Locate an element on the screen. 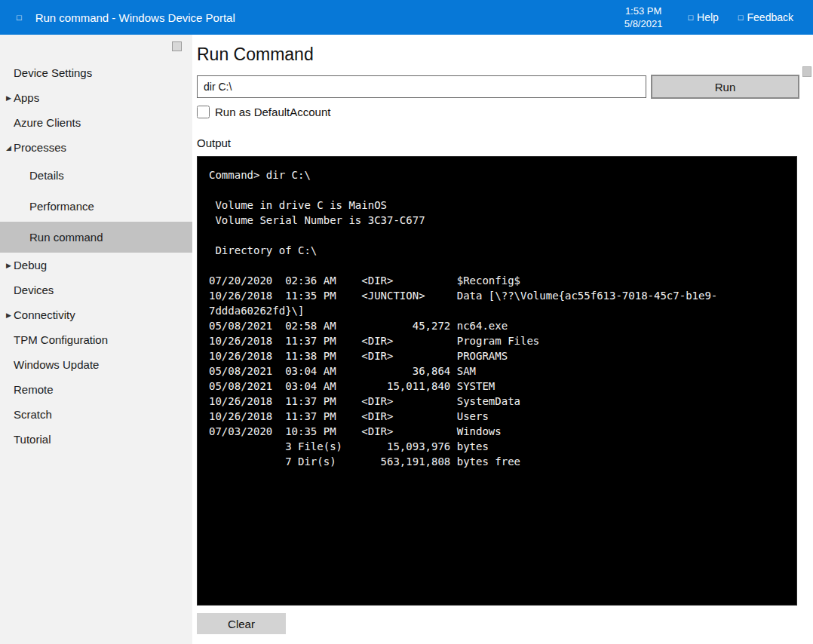 Image resolution: width=813 pixels, height=644 pixels. sidebar-item-label: Scratch is located at coordinates (33, 415).